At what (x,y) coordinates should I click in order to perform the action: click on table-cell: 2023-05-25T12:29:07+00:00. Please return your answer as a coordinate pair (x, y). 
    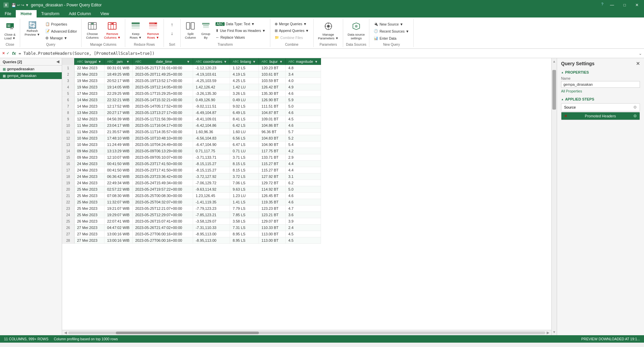
    Looking at the image, I should click on (163, 215).